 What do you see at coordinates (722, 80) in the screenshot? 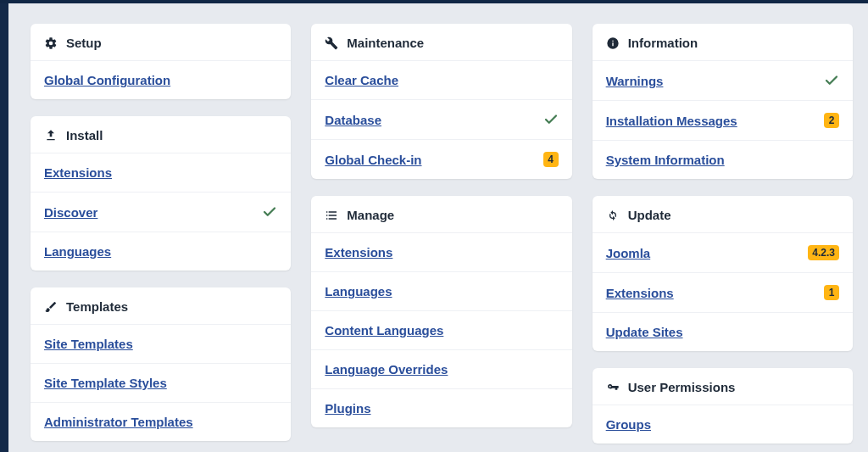
I see `item-warnings: Warnings` at bounding box center [722, 80].